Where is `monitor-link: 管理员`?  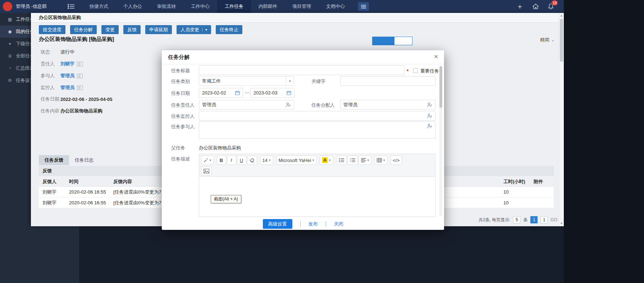 monitor-link: 管理员 is located at coordinates (68, 88).